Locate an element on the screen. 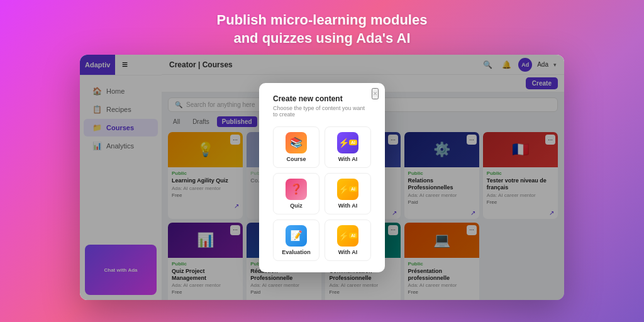  evaluation-icon: 📝 is located at coordinates (296, 236).